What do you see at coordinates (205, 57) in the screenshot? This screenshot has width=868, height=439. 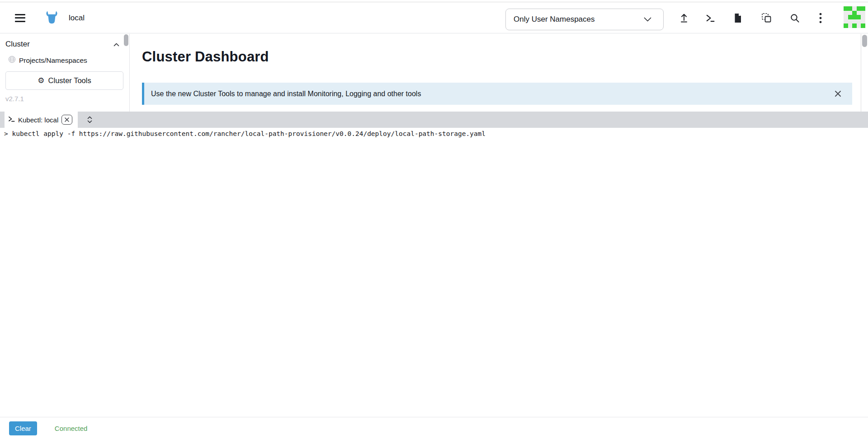 I see `page-title: Cluster Dashboard` at bounding box center [205, 57].